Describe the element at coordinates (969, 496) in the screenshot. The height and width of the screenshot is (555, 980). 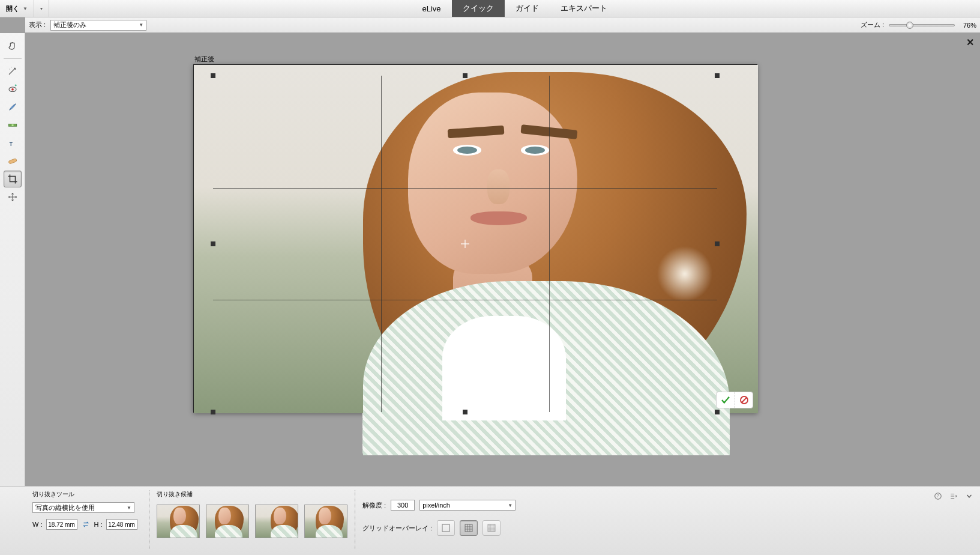
I see `chevron-down-icon` at that location.